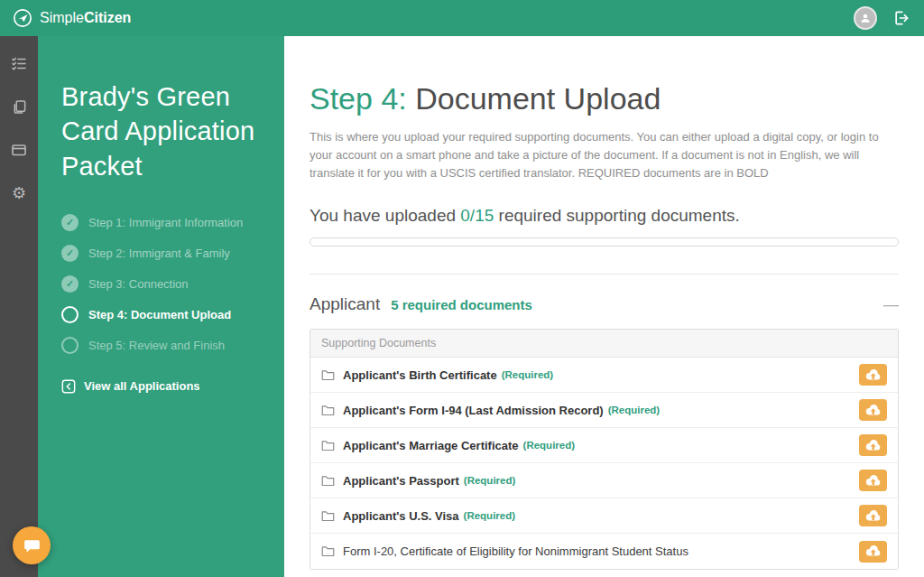 This screenshot has width=924, height=577. Describe the element at coordinates (605, 551) in the screenshot. I see `document-row: Form I-20, Certificate of Eligibility fo…` at that location.